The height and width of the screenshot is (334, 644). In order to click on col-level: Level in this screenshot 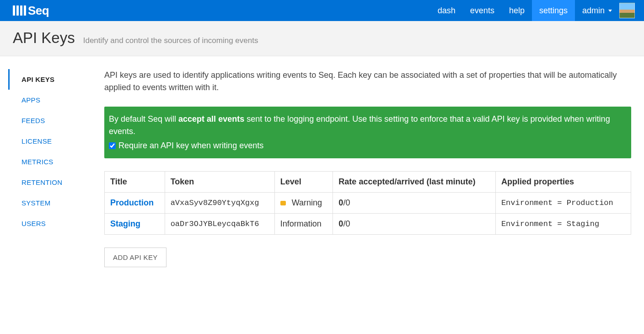, I will do `click(304, 182)`.